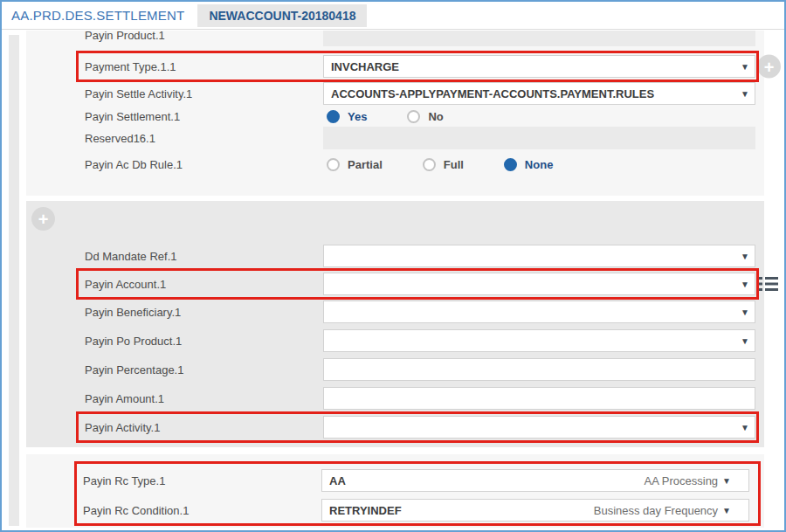 The width and height of the screenshot is (786, 532). I want to click on field-payin-settle-activity-1: ACCOUNTS-APPLYPAYMENT-ACCOUNTS.PAYMENT.R…, so click(540, 93).